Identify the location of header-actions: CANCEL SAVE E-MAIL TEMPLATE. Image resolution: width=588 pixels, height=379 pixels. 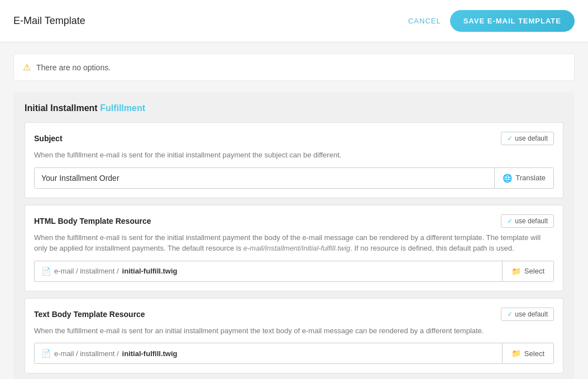
(491, 21).